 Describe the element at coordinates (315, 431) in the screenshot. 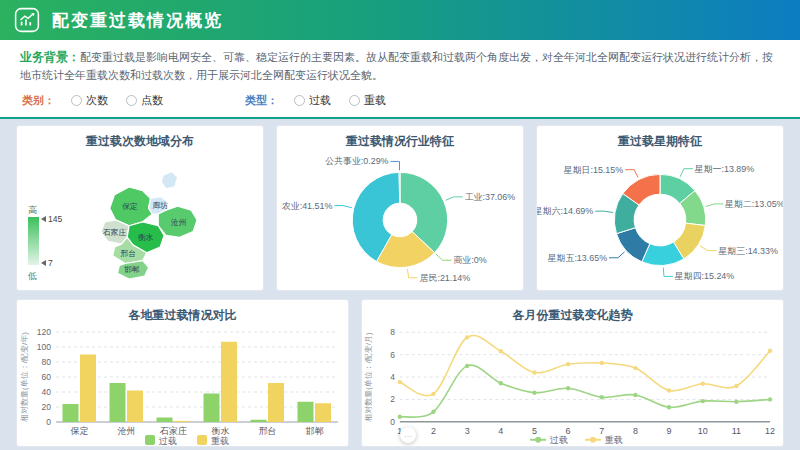

I see `x-tick-label: 邯郸` at that location.